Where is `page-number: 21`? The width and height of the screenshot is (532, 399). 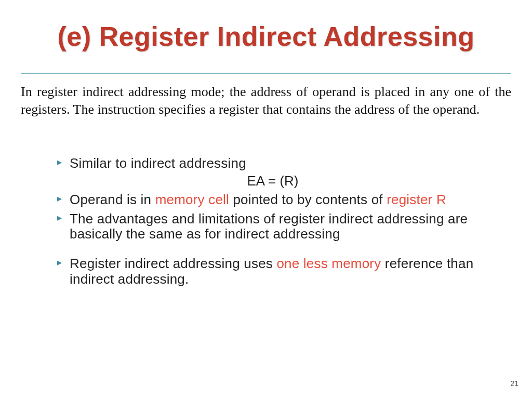 page-number: 21 is located at coordinates (514, 383).